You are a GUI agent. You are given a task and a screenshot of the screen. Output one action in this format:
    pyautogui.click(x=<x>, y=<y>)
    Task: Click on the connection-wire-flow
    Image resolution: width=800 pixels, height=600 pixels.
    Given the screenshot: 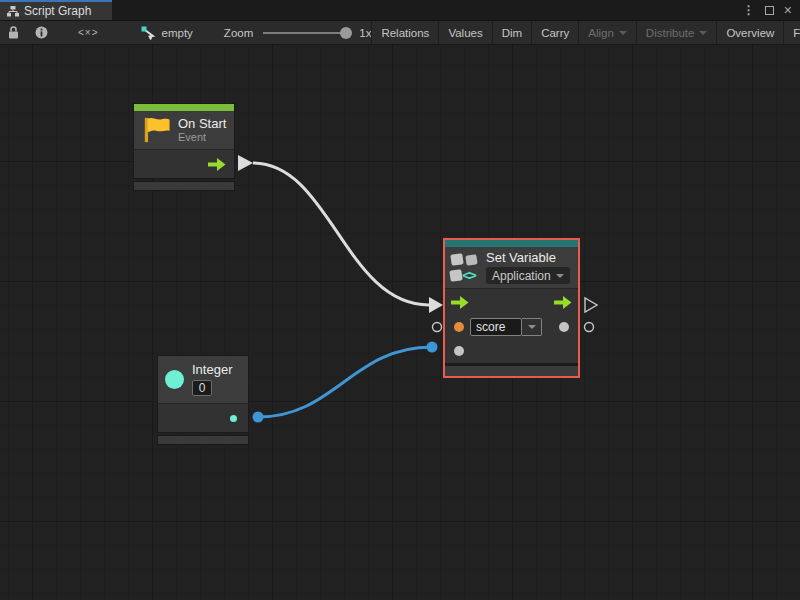 What is the action you would take?
    pyautogui.click(x=341, y=234)
    